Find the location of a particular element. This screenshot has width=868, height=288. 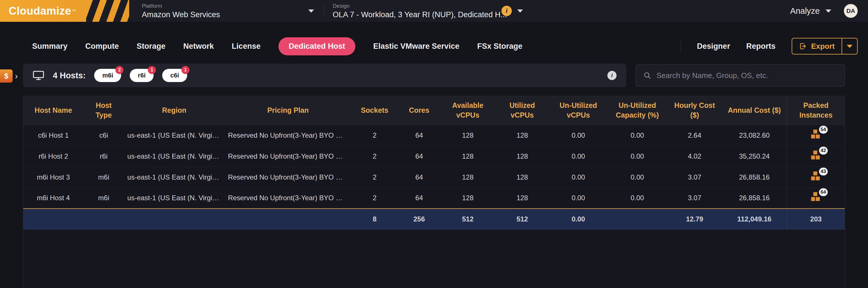

totals-empty-cell is located at coordinates (187, 219).